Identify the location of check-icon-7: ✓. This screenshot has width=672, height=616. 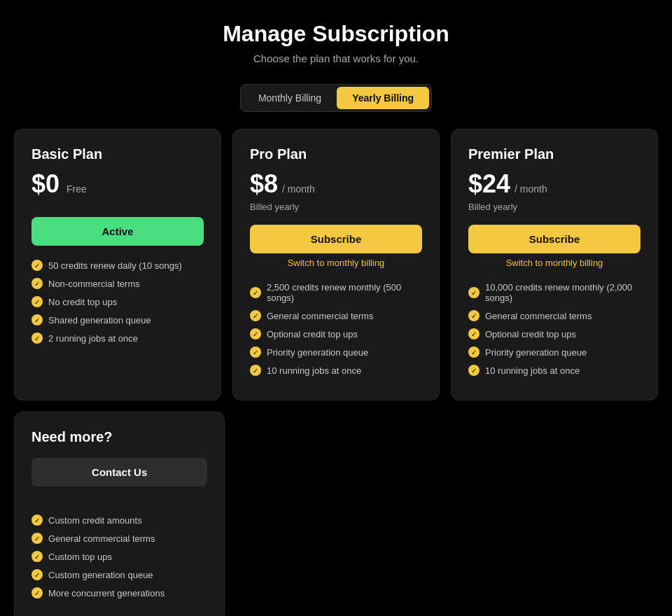
(255, 316).